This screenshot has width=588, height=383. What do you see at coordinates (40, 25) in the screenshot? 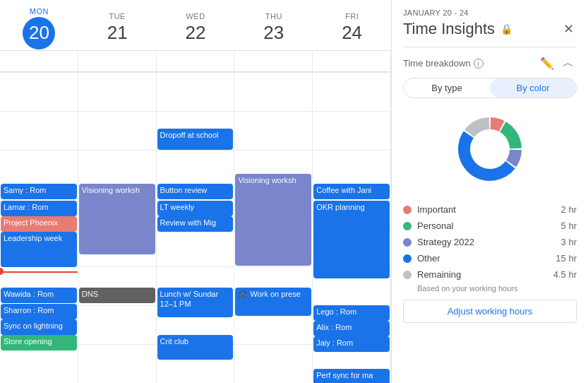
I see `day-header-mon: MON20` at bounding box center [40, 25].